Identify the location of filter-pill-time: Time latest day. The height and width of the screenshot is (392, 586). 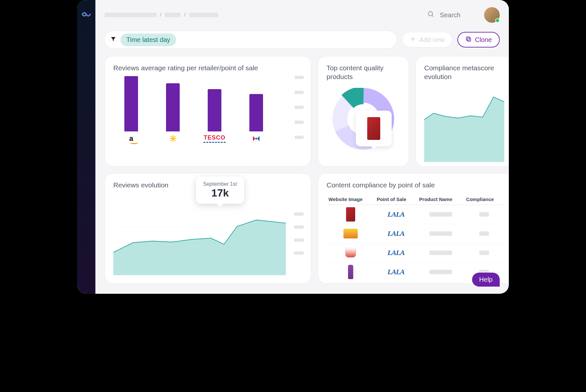
(148, 40).